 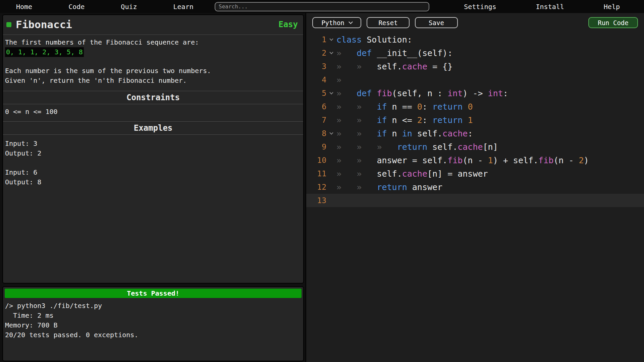 I want to click on code-line: 11» » self.cache[n] = answer, so click(x=475, y=174).